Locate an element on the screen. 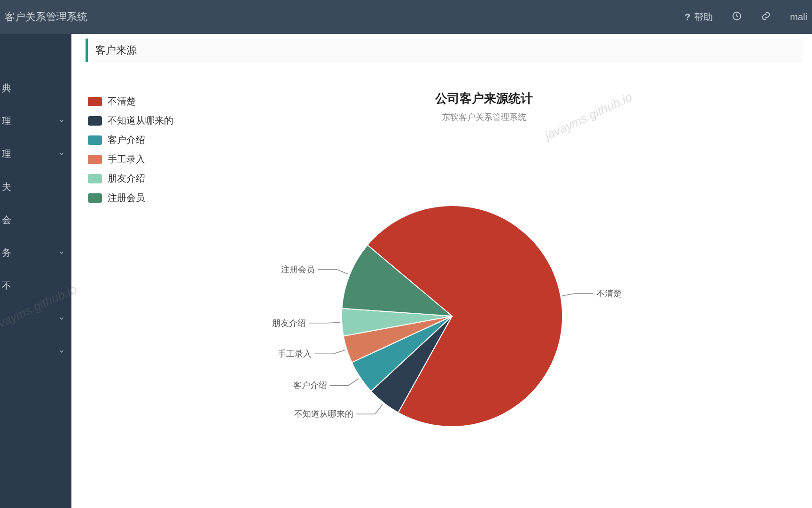 This screenshot has width=812, height=508. link-icon is located at coordinates (766, 17).